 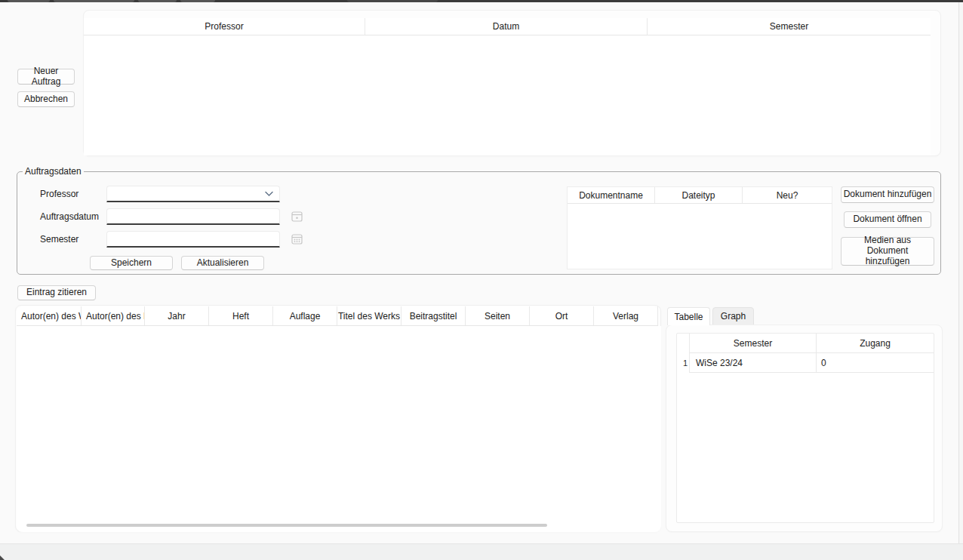 What do you see at coordinates (805, 429) in the screenshot?
I see `stats-panel: Semester Zugang 1WiSe 23/240` at bounding box center [805, 429].